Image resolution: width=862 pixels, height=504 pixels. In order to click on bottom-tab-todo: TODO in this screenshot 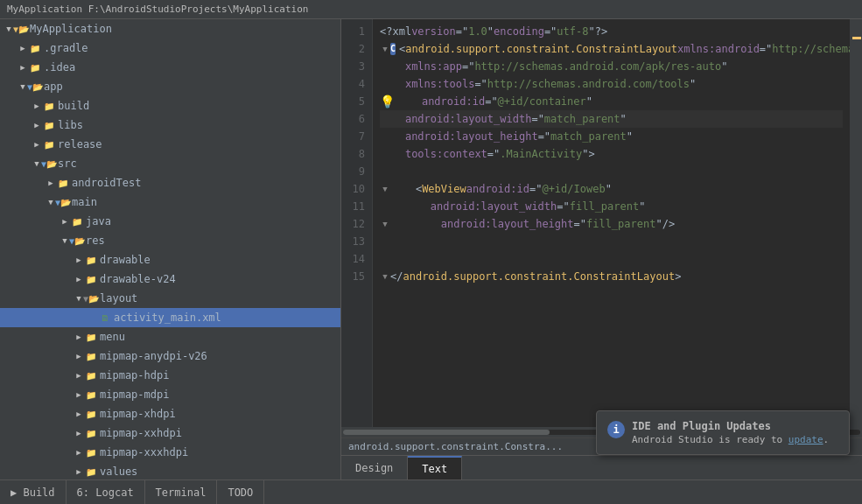, I will do `click(241, 492)`.